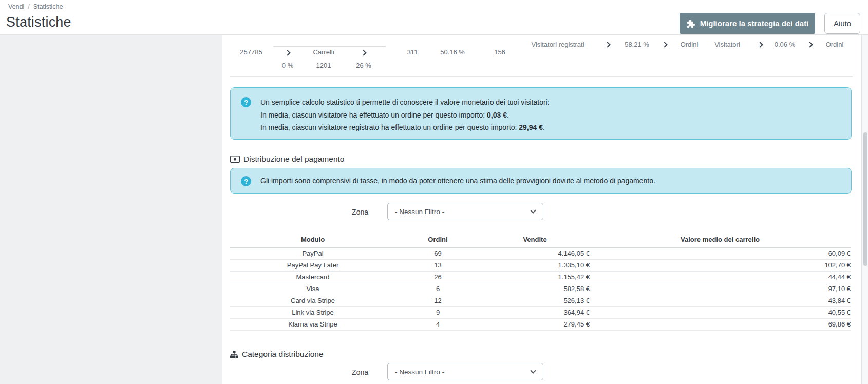 This screenshot has width=868, height=384. Describe the element at coordinates (48, 7) in the screenshot. I see `breadcrumb-item-statistiche: Statistiche` at that location.